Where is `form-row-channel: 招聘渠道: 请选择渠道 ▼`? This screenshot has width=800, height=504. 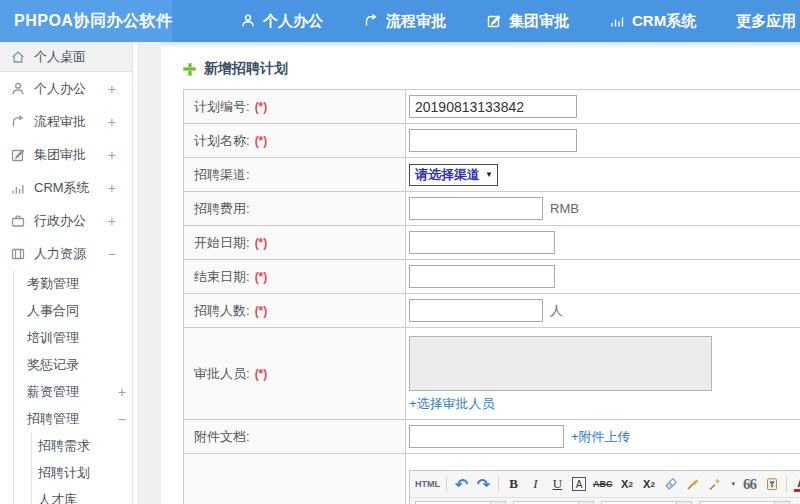
form-row-channel: 招聘渠道: 请选择渠道 ▼ is located at coordinates (492, 175).